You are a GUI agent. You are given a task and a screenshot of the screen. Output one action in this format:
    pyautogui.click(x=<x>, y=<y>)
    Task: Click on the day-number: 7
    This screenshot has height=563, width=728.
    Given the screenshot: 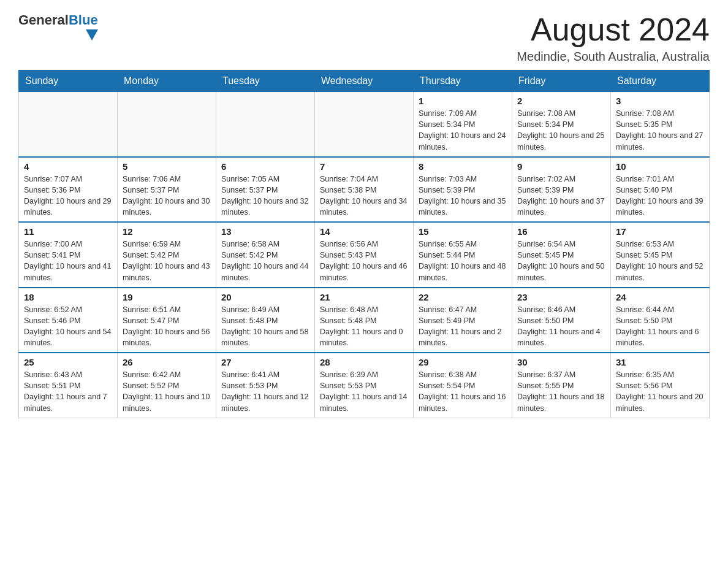 What is the action you would take?
    pyautogui.click(x=364, y=167)
    